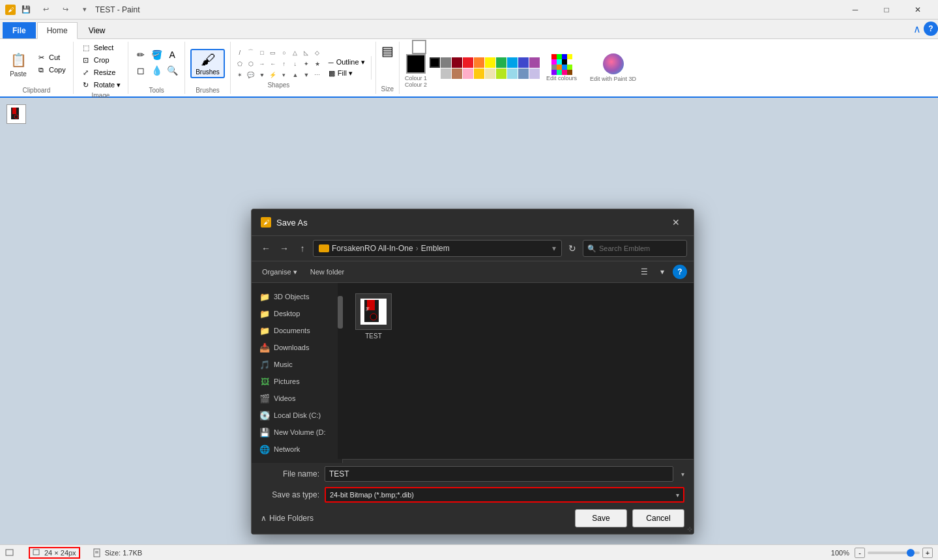  Describe the element at coordinates (644, 272) in the screenshot. I see `view-list-btn: ☰` at that location.